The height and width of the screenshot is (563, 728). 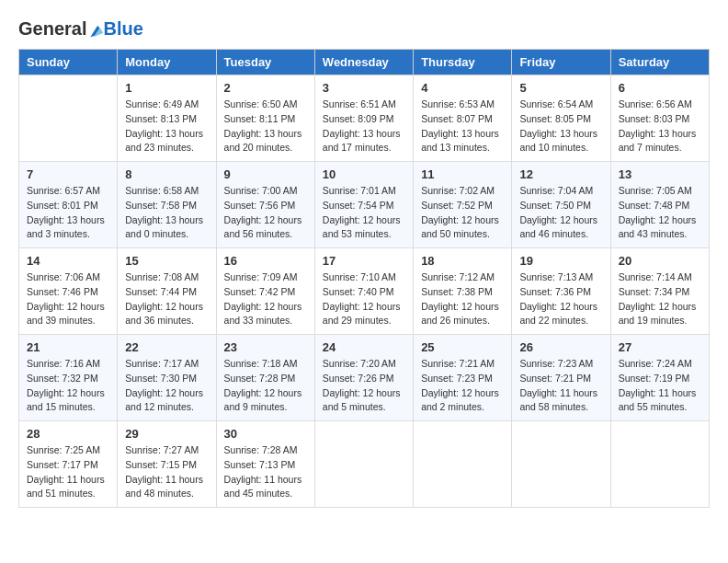 I want to click on day-number: 3, so click(x=364, y=88).